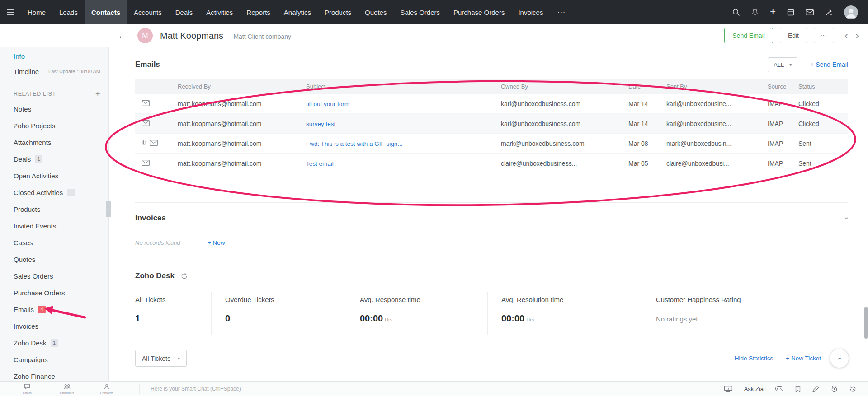 Image resolution: width=868 pixels, height=396 pixels. What do you see at coordinates (816, 389) in the screenshot?
I see `signature-icon` at bounding box center [816, 389].